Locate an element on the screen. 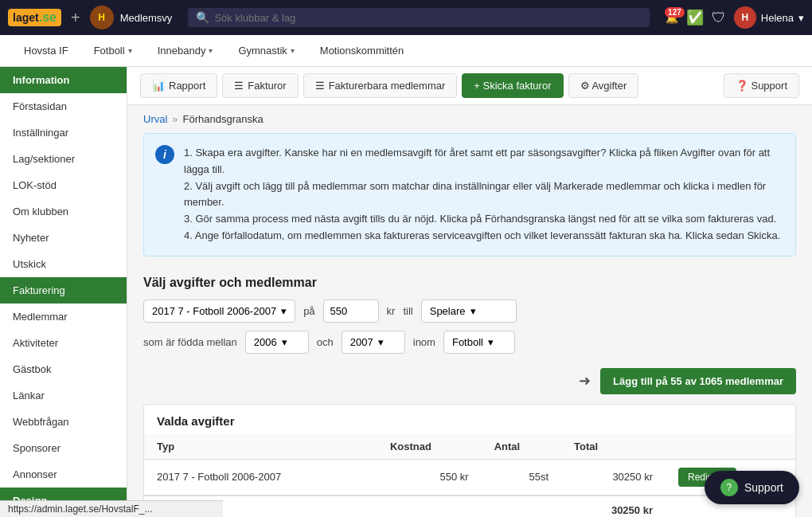  club-name: Medlemsvy is located at coordinates (146, 18).